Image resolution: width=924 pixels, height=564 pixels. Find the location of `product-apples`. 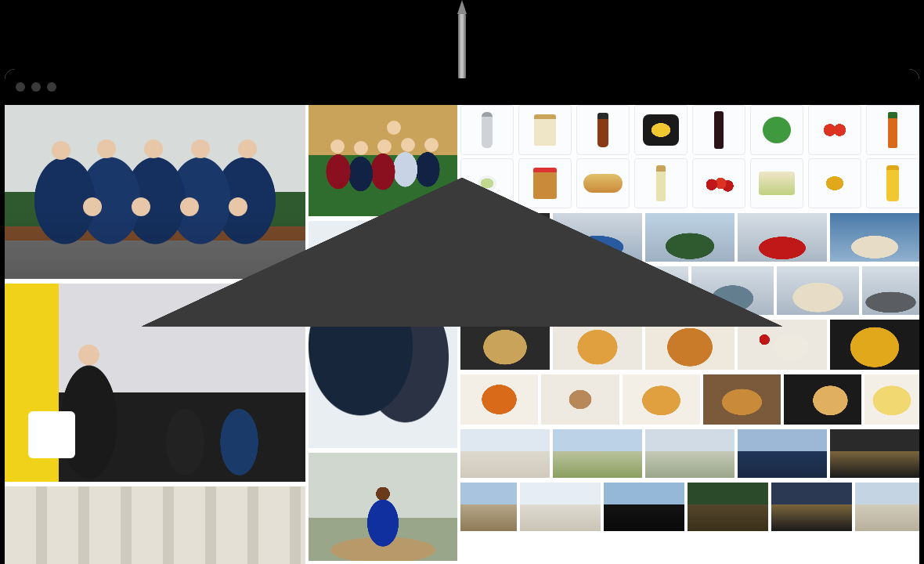

product-apples is located at coordinates (719, 183).